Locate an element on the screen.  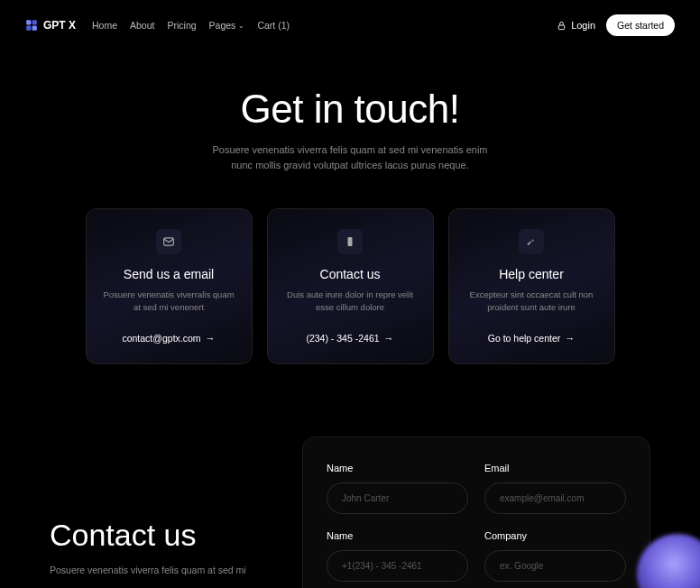
email-label: Email is located at coordinates (556, 468).